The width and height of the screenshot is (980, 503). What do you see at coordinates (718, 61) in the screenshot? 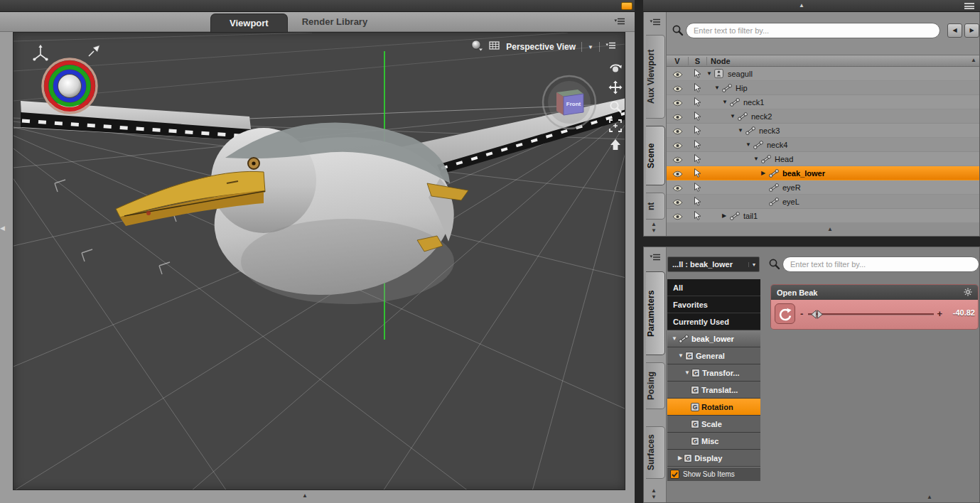
I see `column-node: Node` at bounding box center [718, 61].